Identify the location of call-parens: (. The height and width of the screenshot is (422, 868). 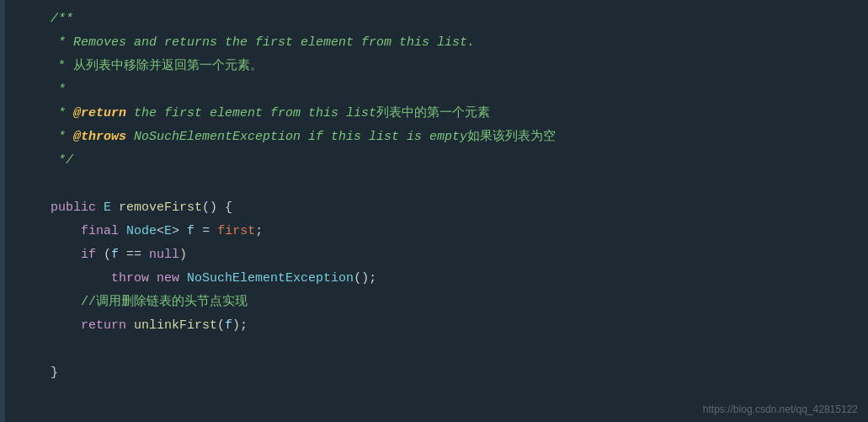
(221, 325).